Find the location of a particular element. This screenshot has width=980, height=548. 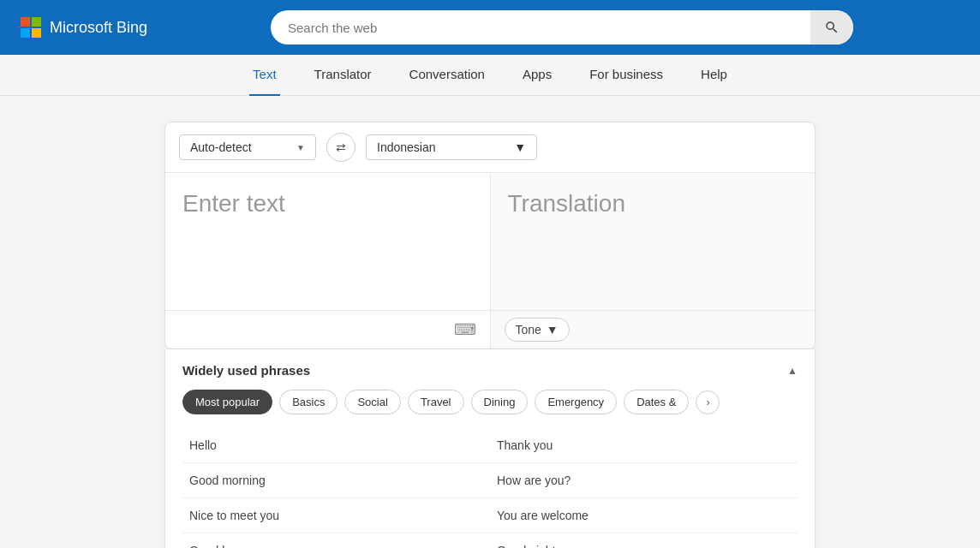

cat-tab-dates: Dates & is located at coordinates (656, 402).